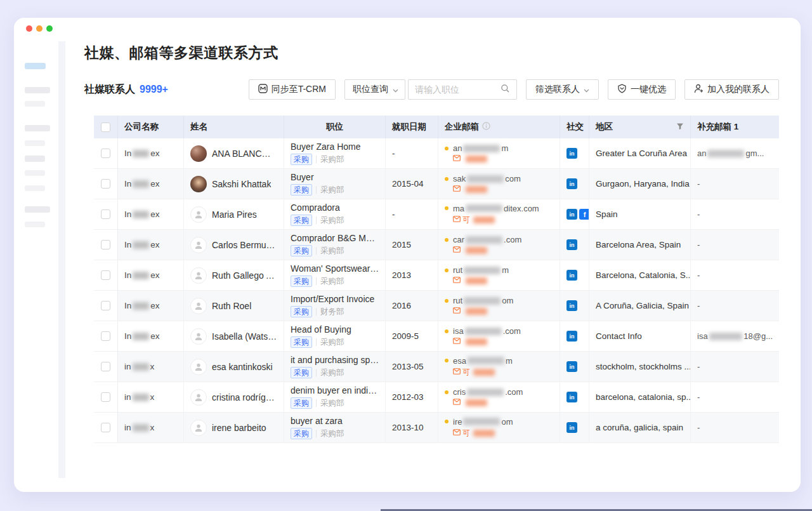 Image resolution: width=812 pixels, height=511 pixels. What do you see at coordinates (375, 90) in the screenshot?
I see `position-query-select: 职位查询` at bounding box center [375, 90].